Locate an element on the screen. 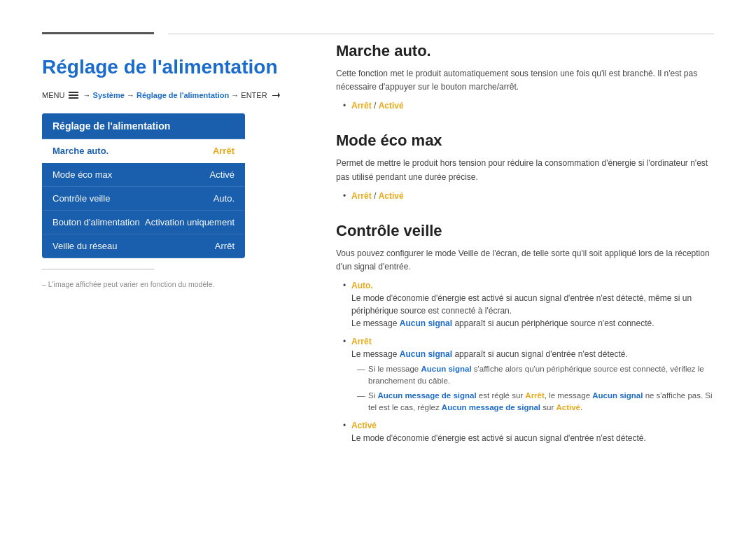  menu-item-label-marche-auto: Marche auto. is located at coordinates (80, 151).